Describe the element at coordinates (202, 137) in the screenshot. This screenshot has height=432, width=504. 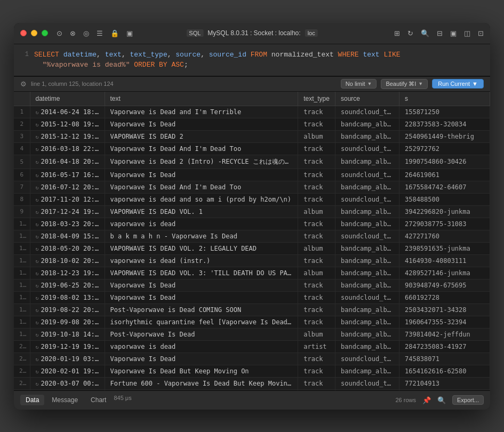
I see `cell-text: VAPORWAVE IS DEAD 2` at that location.